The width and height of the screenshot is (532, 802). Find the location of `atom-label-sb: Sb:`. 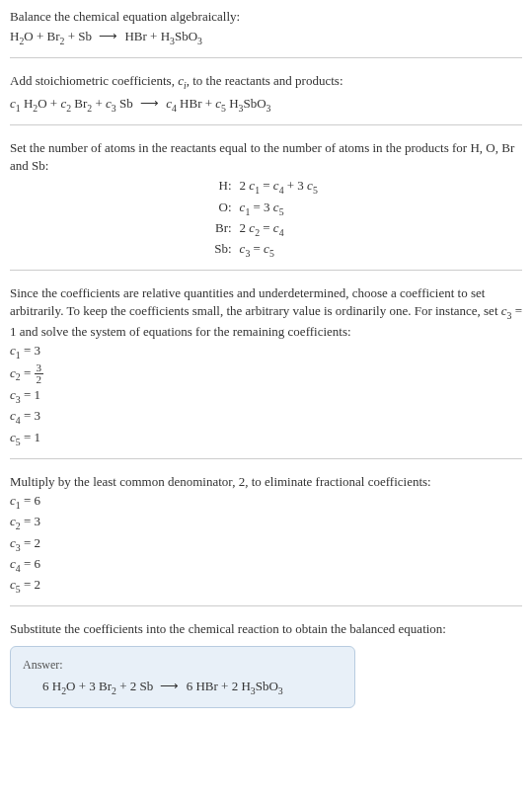

atom-label-sb: Sb: is located at coordinates (120, 250).